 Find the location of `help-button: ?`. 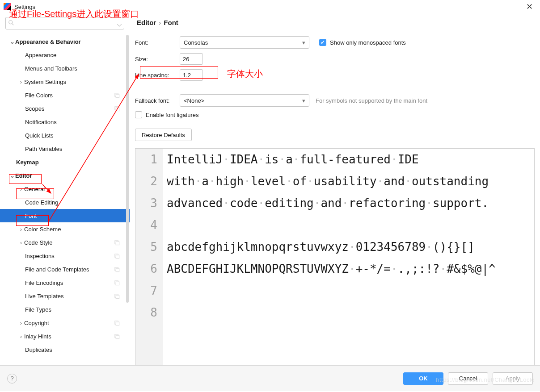

help-button: ? is located at coordinates (12, 379).